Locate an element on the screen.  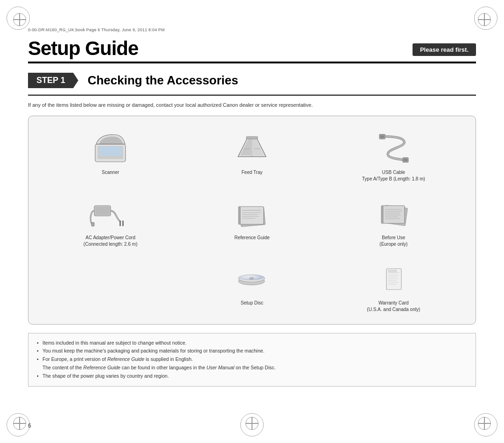
note-3b: The content of the Reference Guide can b… is located at coordinates (252, 368).